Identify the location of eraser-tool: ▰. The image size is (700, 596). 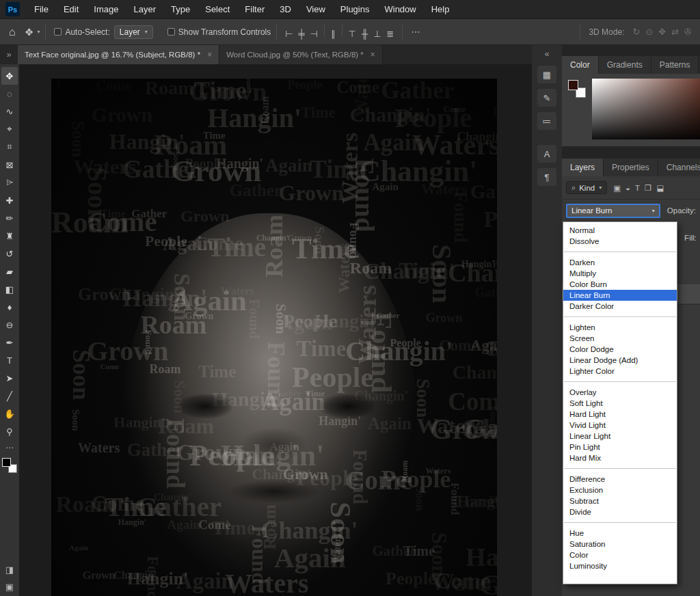
(10, 271).